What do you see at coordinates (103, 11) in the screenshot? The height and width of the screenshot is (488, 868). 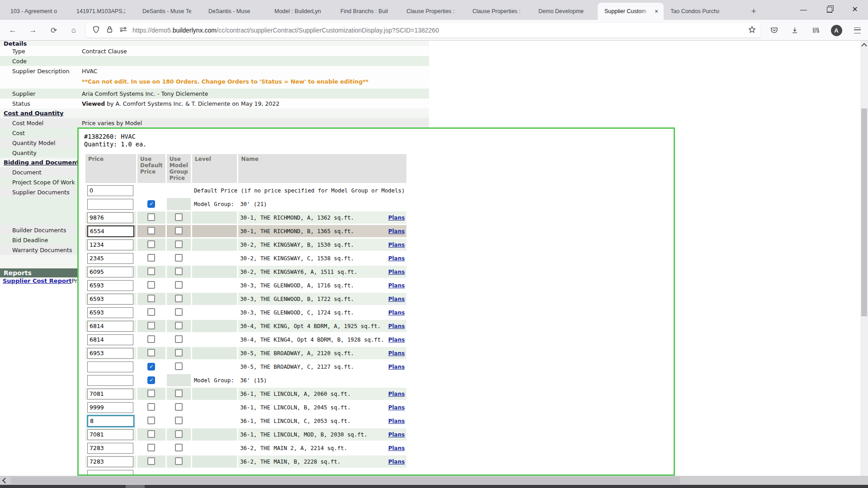 I see `tab-2: 141971.M103APS.2` at bounding box center [103, 11].